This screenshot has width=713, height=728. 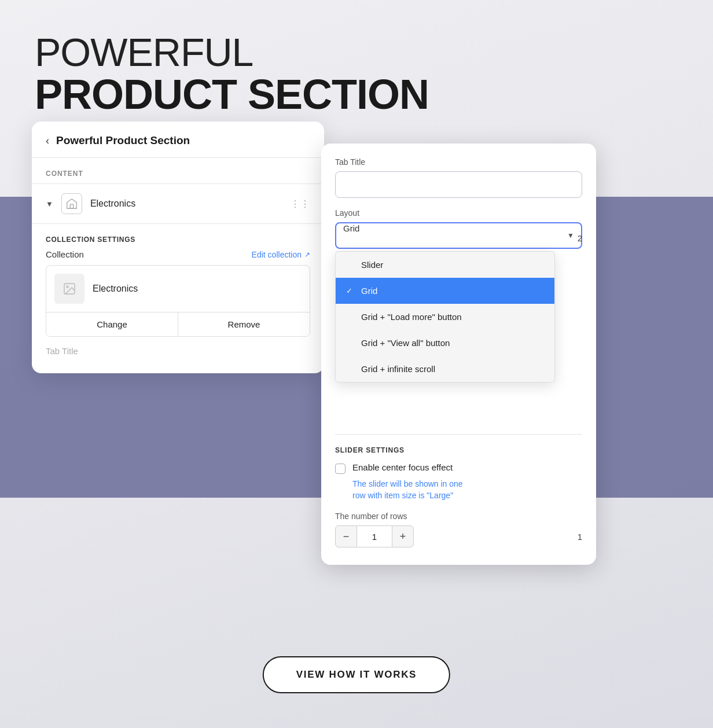 What do you see at coordinates (445, 369) in the screenshot?
I see `layout-option-grid-infinite: Grid + infinite scroll` at bounding box center [445, 369].